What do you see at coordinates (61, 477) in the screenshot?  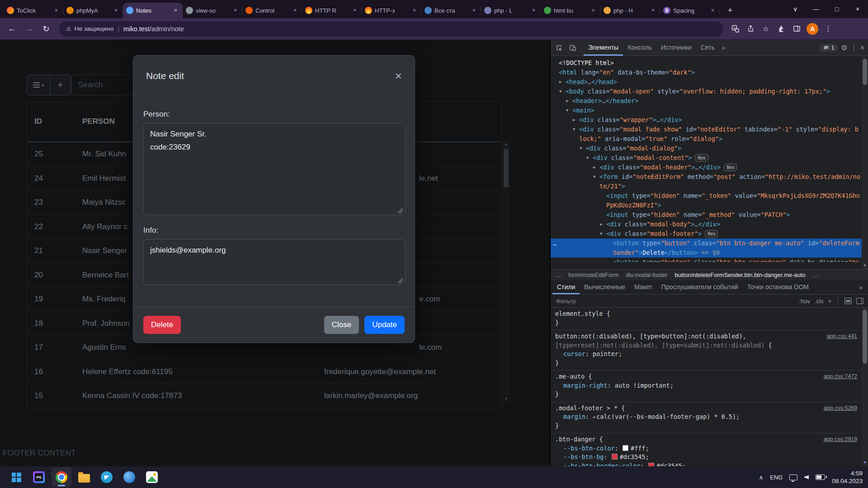 I see `taskbar-chrome-icon` at bounding box center [61, 477].